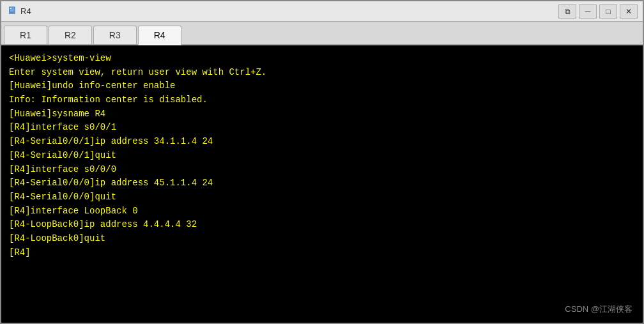  Describe the element at coordinates (322, 114) in the screenshot. I see `terminal-line: [Huawei]sysname R4` at that location.